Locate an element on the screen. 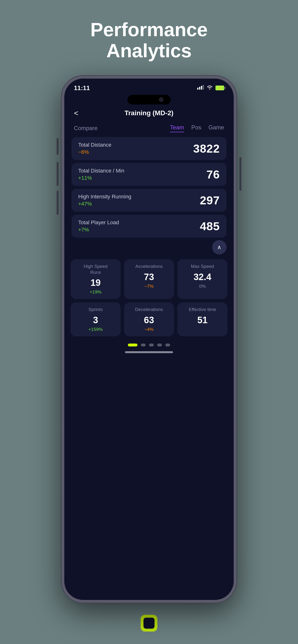 The width and height of the screenshot is (298, 644). stat-value-total-distance: 3822 is located at coordinates (206, 148).